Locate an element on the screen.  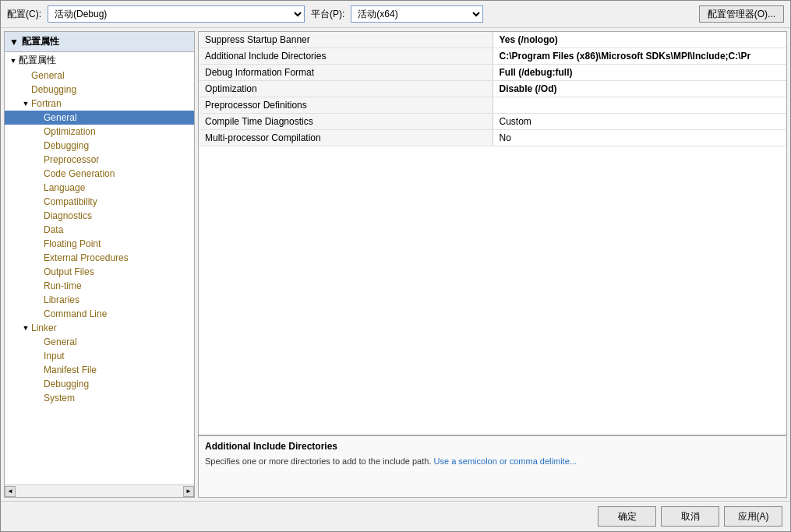
tree-item-input: Input is located at coordinates (100, 356).